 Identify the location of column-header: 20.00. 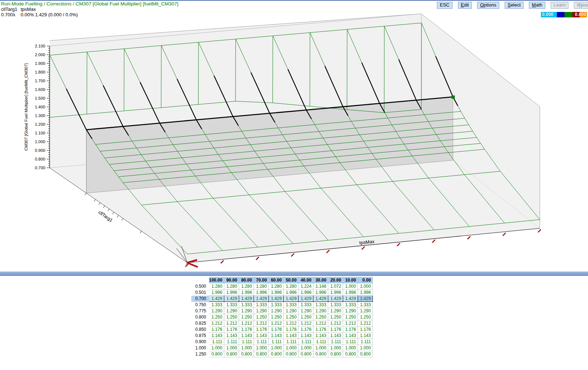
(335, 280).